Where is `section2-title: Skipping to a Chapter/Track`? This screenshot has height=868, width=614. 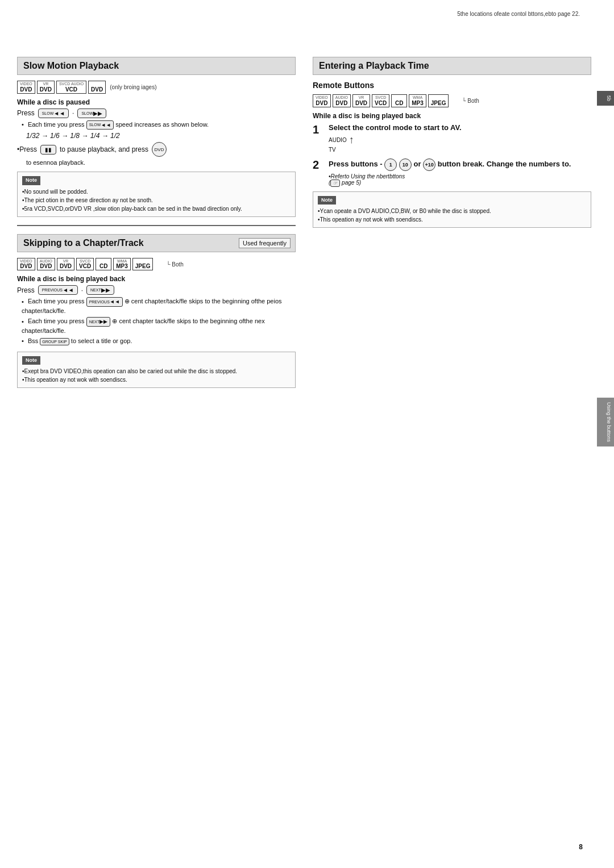 section2-title: Skipping to a Chapter/Track is located at coordinates (84, 243).